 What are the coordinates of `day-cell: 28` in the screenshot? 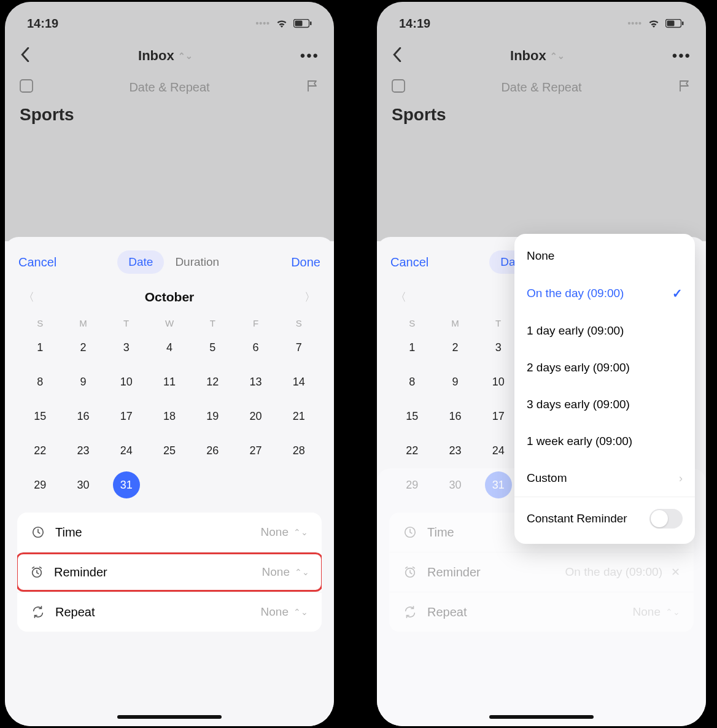 It's located at (299, 451).